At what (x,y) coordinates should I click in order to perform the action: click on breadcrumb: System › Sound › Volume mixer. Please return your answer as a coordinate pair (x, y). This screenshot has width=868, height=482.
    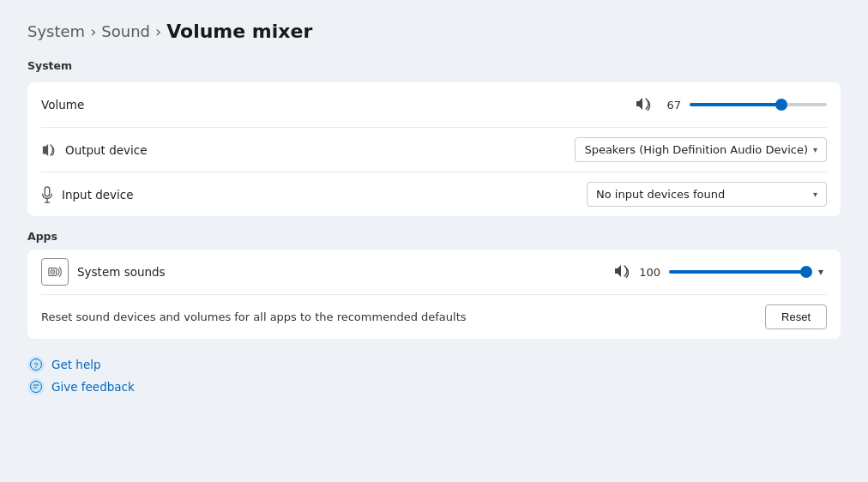
    Looking at the image, I should click on (434, 31).